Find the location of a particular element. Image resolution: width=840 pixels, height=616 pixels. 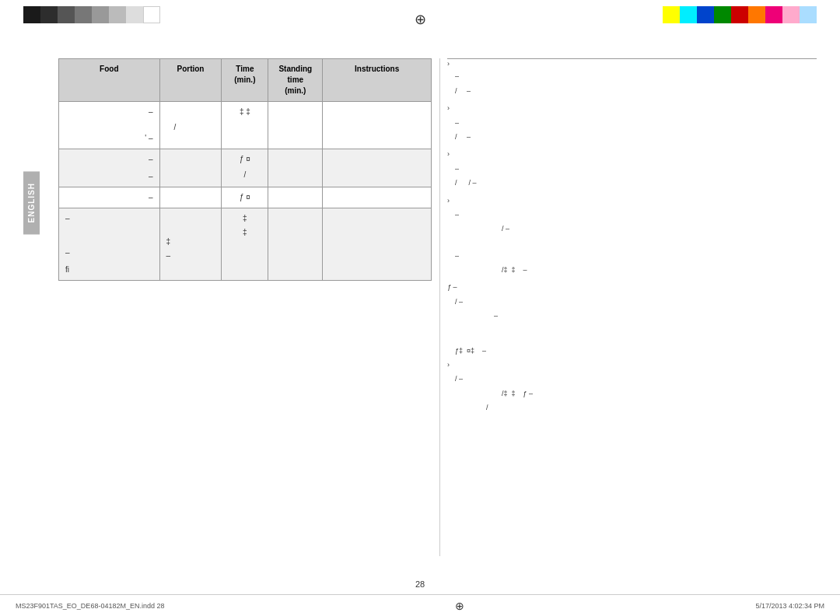

cell-food: – ' – is located at coordinates (110, 126).